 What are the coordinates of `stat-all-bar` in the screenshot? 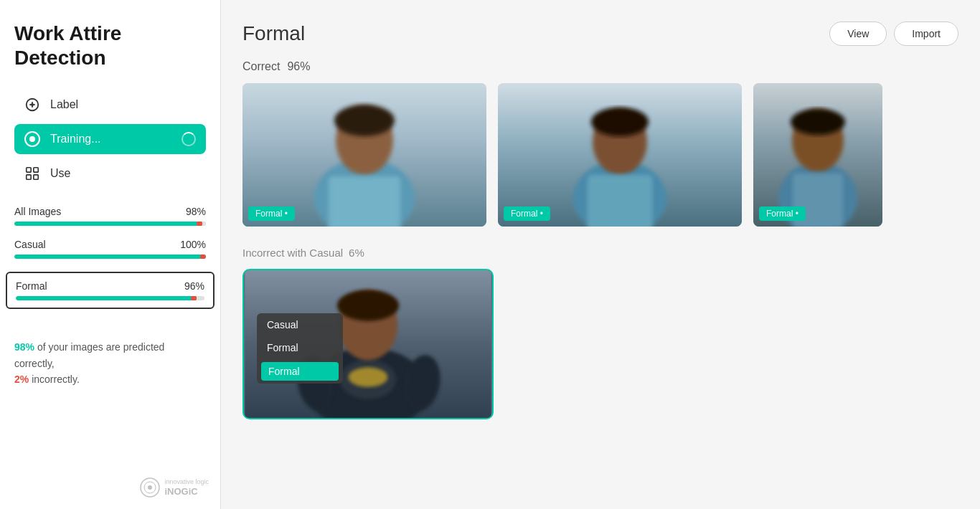 It's located at (110, 224).